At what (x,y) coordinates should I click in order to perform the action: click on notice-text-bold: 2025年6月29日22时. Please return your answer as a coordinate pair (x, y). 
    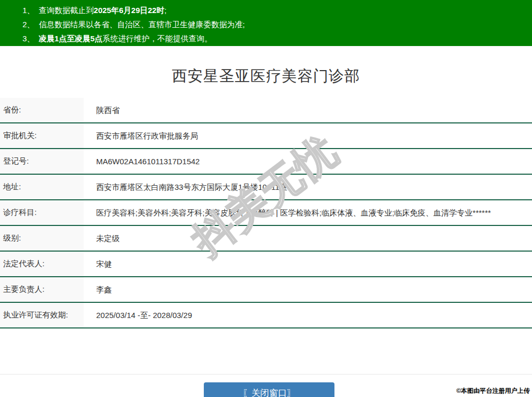
    Looking at the image, I should click on (129, 10).